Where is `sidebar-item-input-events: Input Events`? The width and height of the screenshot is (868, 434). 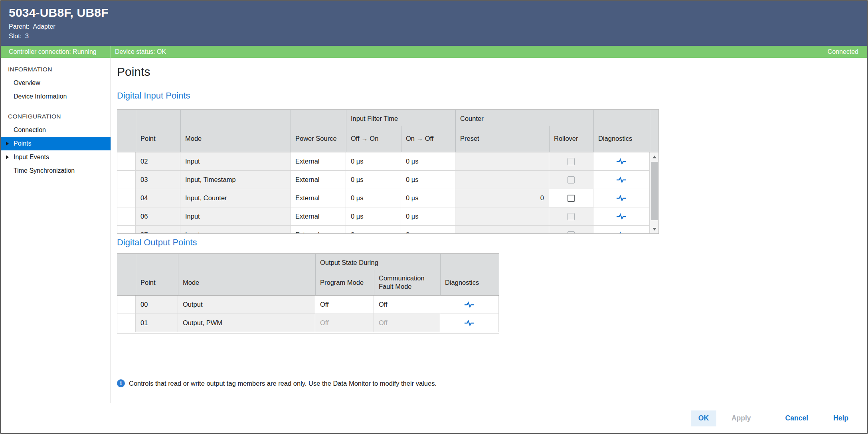
sidebar-item-input-events: Input Events is located at coordinates (56, 157).